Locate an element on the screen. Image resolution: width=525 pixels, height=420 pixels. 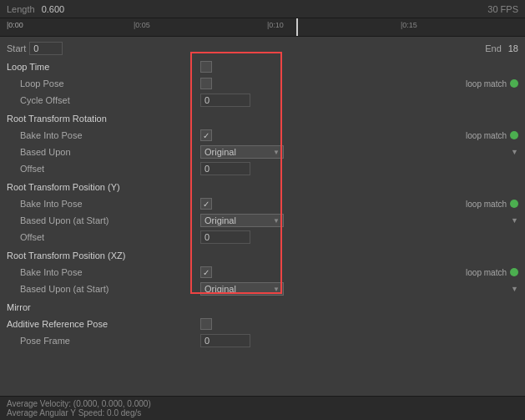
root-xz-section-row: Root Transform Position (XZ) is located at coordinates (262, 256).